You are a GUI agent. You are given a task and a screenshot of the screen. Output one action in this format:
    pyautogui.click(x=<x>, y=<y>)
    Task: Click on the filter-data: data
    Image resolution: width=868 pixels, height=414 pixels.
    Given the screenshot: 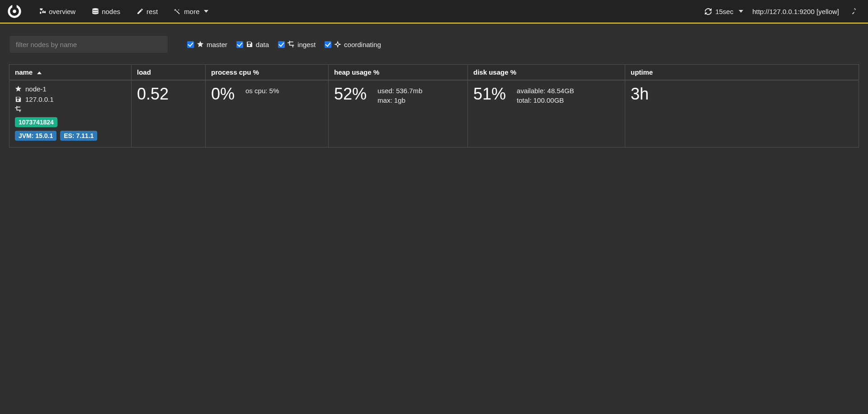 What is the action you would take?
    pyautogui.click(x=253, y=44)
    